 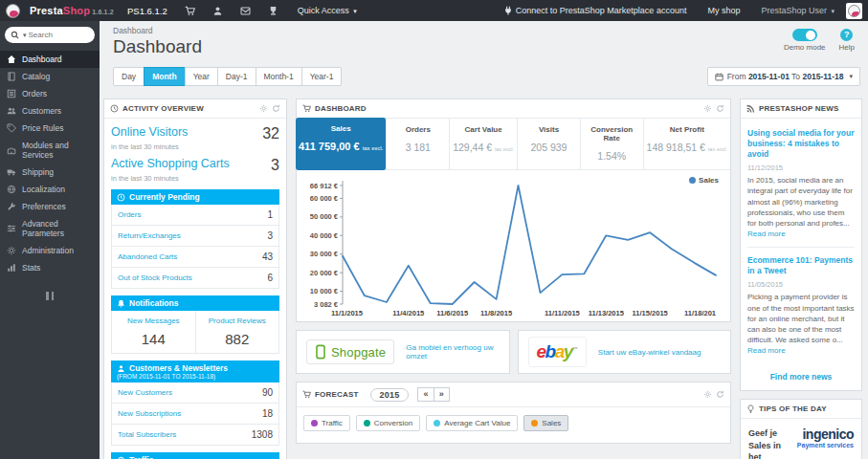 I want to click on toggle-average-cart-value: Average Cart Value, so click(x=472, y=423).